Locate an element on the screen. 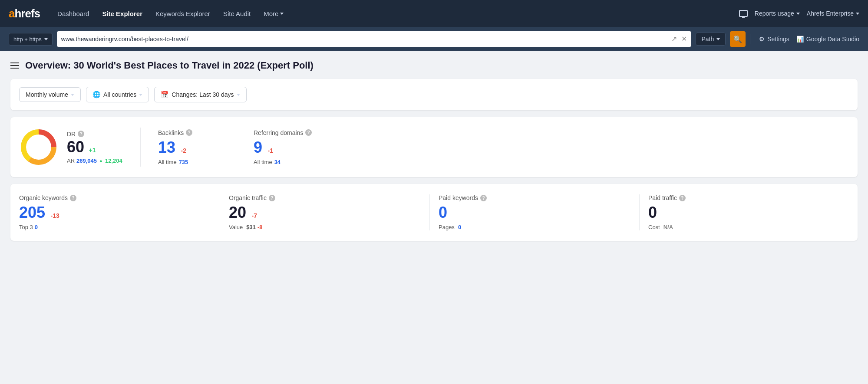 This screenshot has width=868, height=384. ref-domains-value-row: 9 -1 is located at coordinates (551, 148).